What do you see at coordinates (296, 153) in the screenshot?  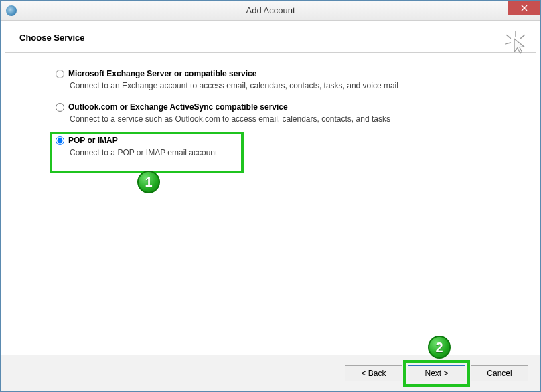 I see `option-pop-imap-description: Connect to a POP or IMAP email account` at bounding box center [296, 153].